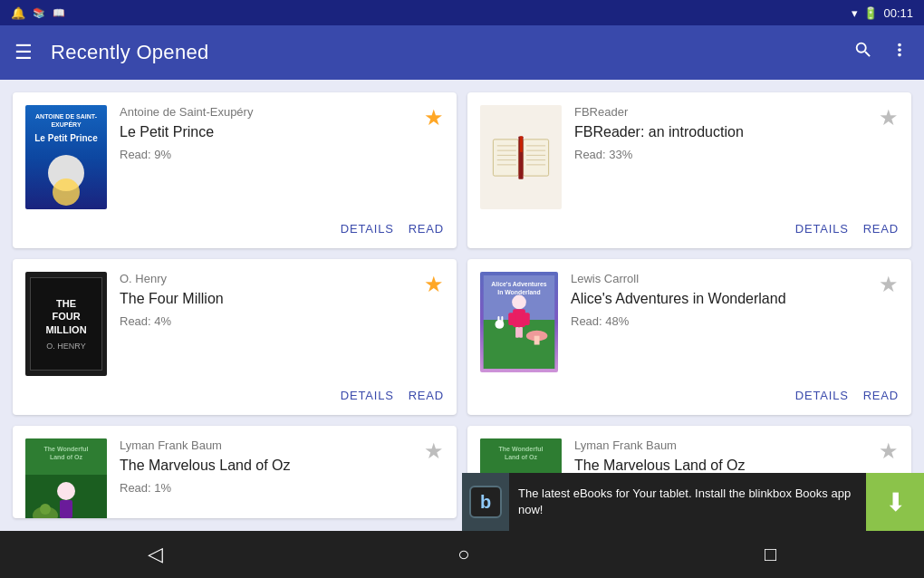 This screenshot has width=924, height=578. Describe the element at coordinates (899, 13) in the screenshot. I see `clock: 00:11` at that location.